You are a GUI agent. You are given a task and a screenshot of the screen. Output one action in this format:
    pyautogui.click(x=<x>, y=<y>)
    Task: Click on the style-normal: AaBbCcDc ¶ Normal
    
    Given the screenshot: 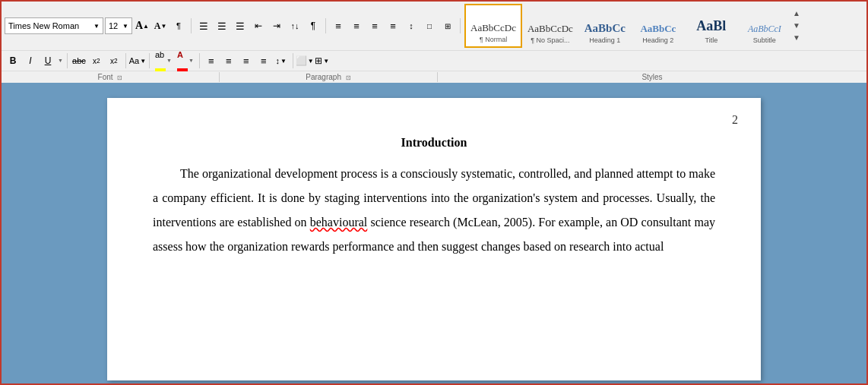 What is the action you would take?
    pyautogui.click(x=493, y=26)
    